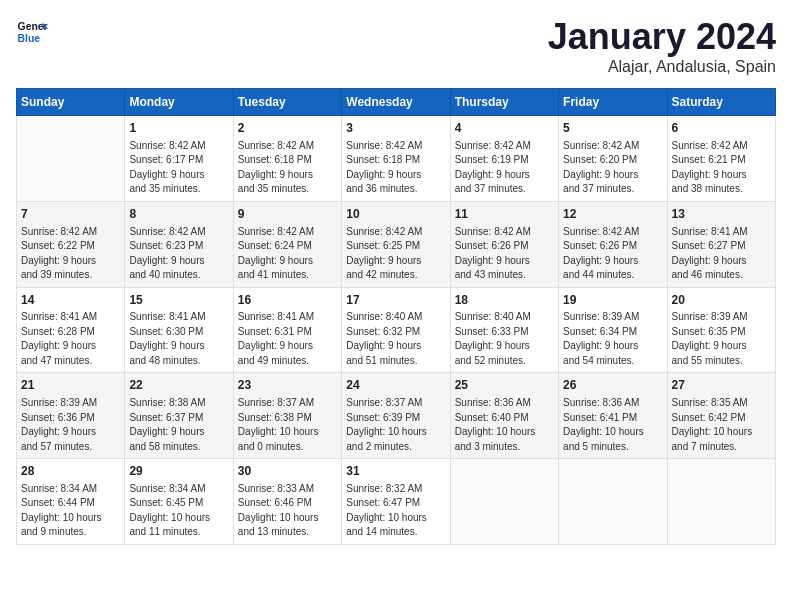 The width and height of the screenshot is (792, 612). What do you see at coordinates (612, 128) in the screenshot?
I see `day-number: 5` at bounding box center [612, 128].